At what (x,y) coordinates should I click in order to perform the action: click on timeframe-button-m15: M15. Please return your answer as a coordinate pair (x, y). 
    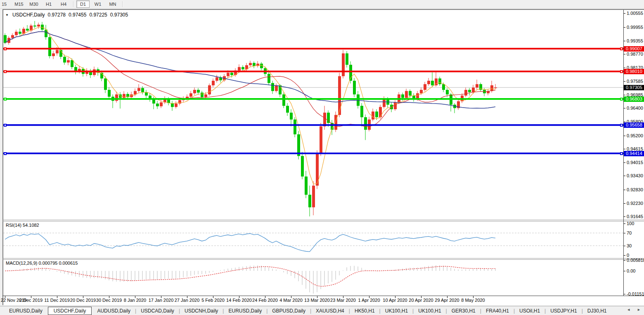
    Looking at the image, I should click on (19, 4).